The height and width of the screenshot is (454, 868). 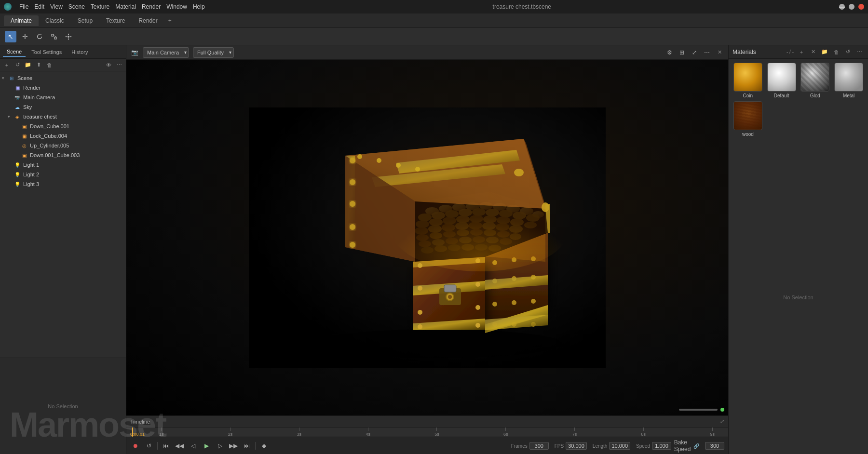 What do you see at coordinates (849, 80) in the screenshot?
I see `material-metal: Metal` at bounding box center [849, 80].